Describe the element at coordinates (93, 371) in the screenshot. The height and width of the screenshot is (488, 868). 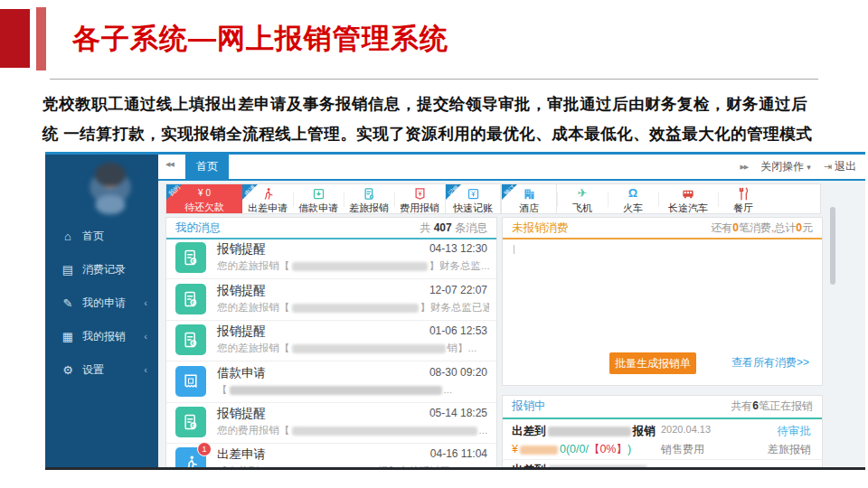
I see `sidebar-item-label: 设置` at that location.